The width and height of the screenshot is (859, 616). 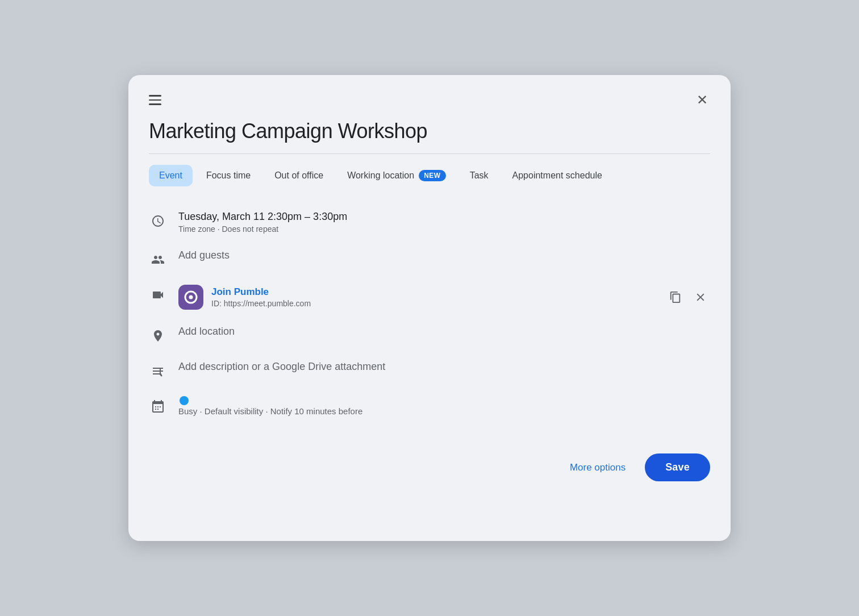 What do you see at coordinates (675, 297) in the screenshot?
I see `copy-link-button` at bounding box center [675, 297].